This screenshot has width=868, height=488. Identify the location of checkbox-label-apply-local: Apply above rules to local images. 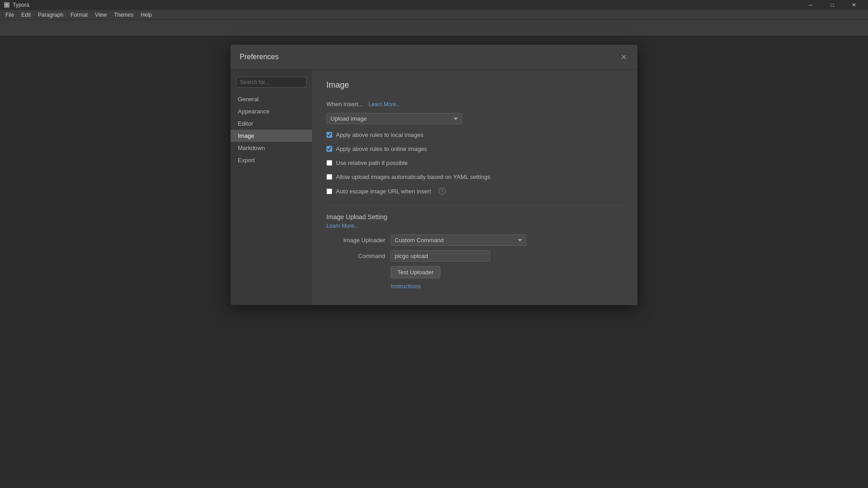
(380, 135).